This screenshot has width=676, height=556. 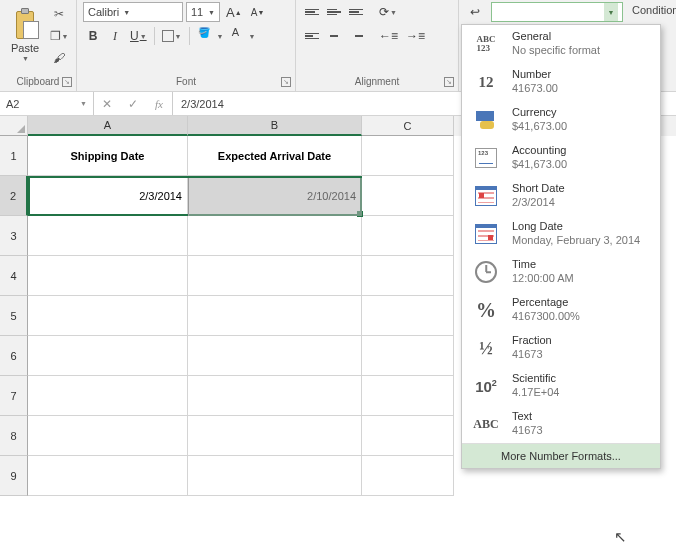 What do you see at coordinates (408, 476) in the screenshot?
I see `cell-c9` at bounding box center [408, 476].